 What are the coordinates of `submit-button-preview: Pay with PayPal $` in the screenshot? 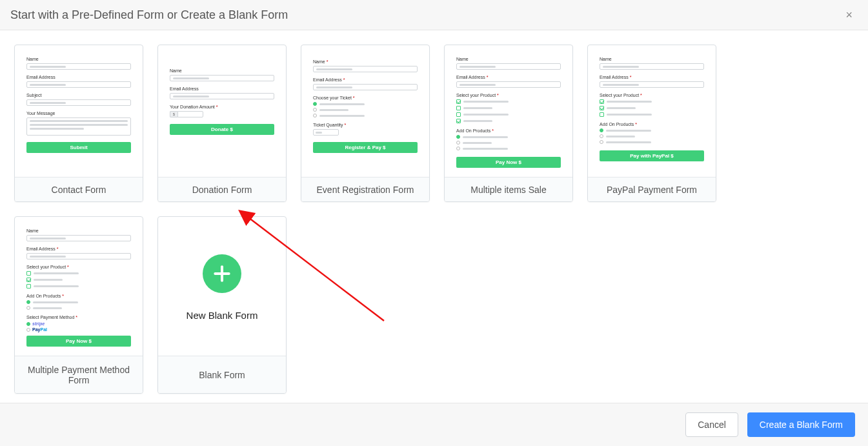 It's located at (652, 156).